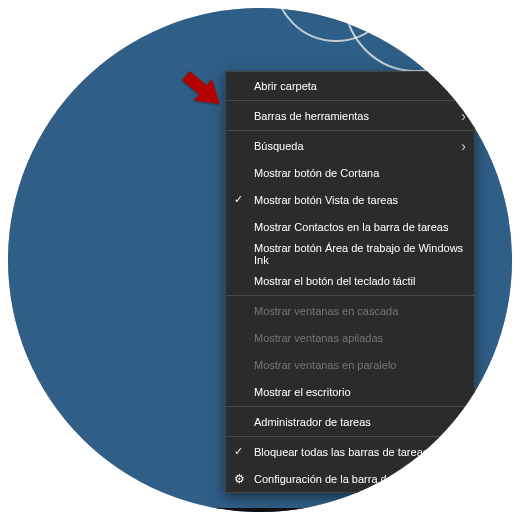  What do you see at coordinates (318, 338) in the screenshot?
I see `menu-label: Mostrar ventanas apiladas` at bounding box center [318, 338].